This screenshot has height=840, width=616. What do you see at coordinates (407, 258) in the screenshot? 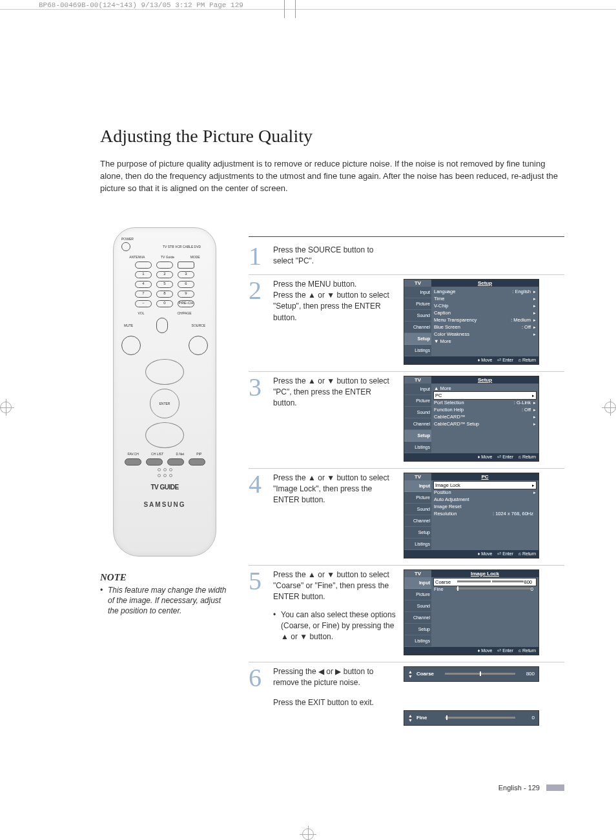
I see `step-1: 1 Press the SOURCE button to select "PC"…` at bounding box center [407, 258].